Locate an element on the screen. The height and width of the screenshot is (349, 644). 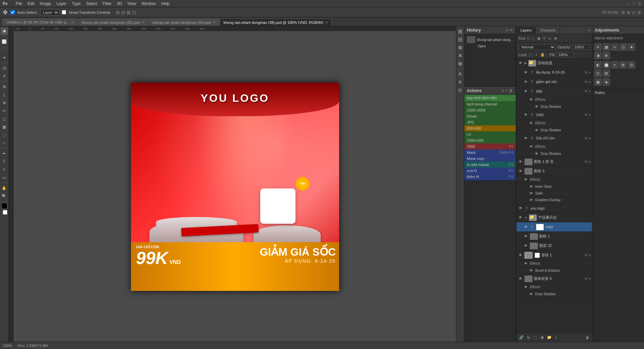
path-select-tool: ↖ is located at coordinates (4, 170).